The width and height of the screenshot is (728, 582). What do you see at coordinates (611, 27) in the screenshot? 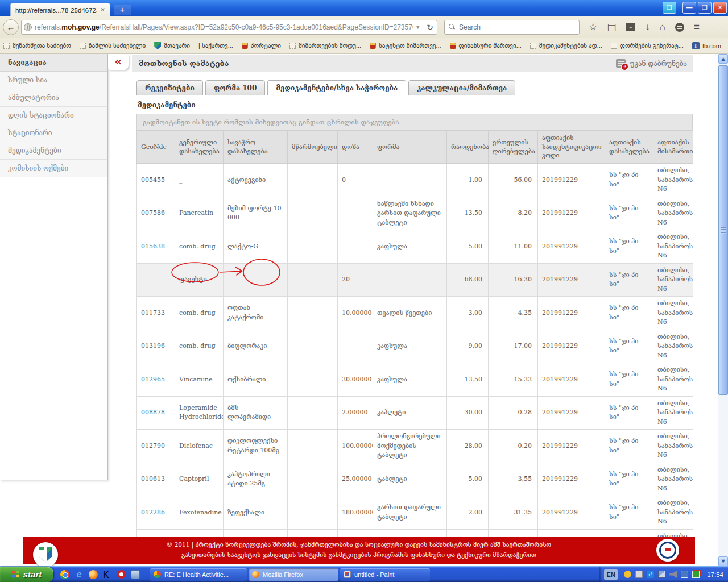
I see `bookmarks-menu-icon: ▤` at bounding box center [611, 27].